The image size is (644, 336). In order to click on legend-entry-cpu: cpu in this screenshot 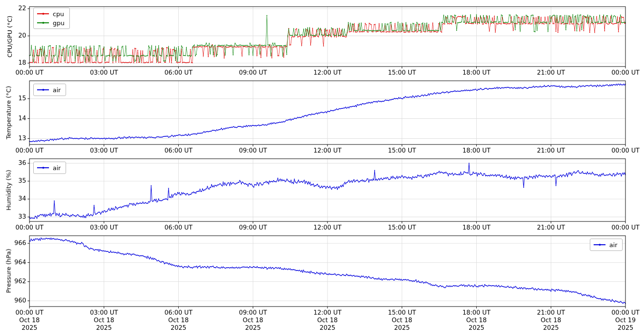, I will do `click(51, 14)`.